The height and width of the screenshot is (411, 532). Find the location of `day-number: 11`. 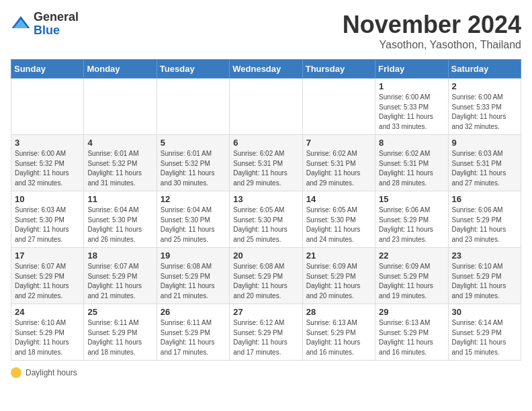

day-number: 11 is located at coordinates (120, 199).